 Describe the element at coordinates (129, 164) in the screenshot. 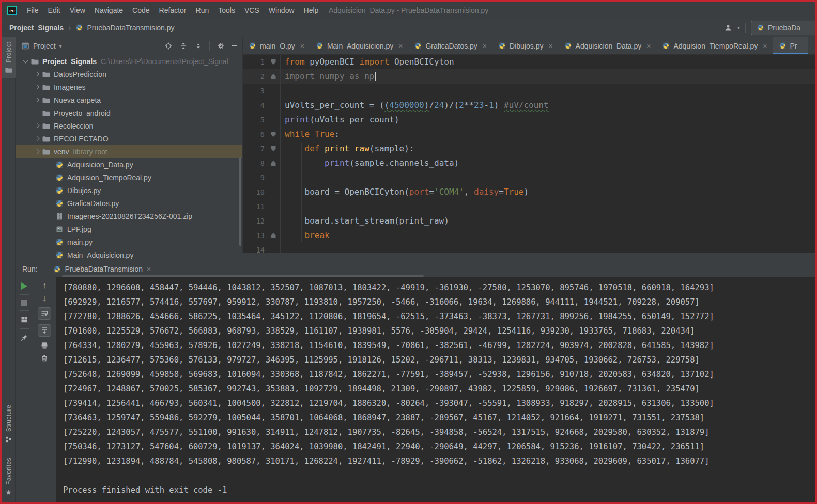

I see `tree-row: Adquisicion_Data.py` at that location.